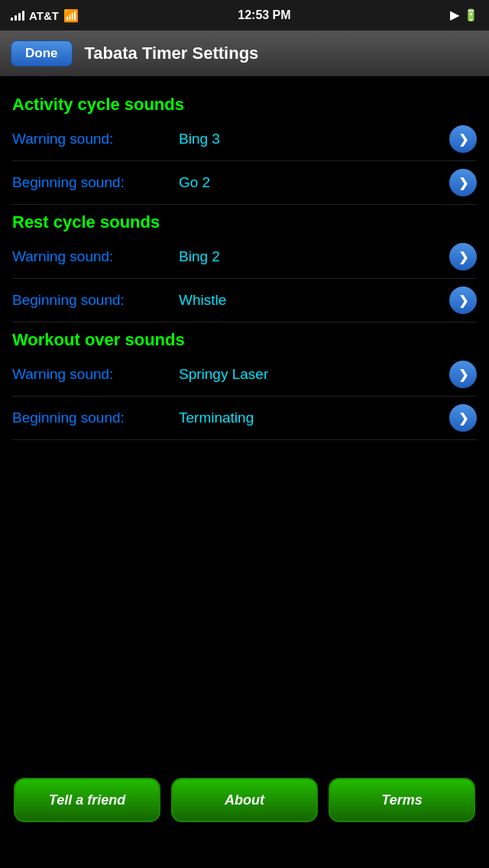  What do you see at coordinates (282, 53) in the screenshot?
I see `nav-title: Tabata Timer Settings` at bounding box center [282, 53].